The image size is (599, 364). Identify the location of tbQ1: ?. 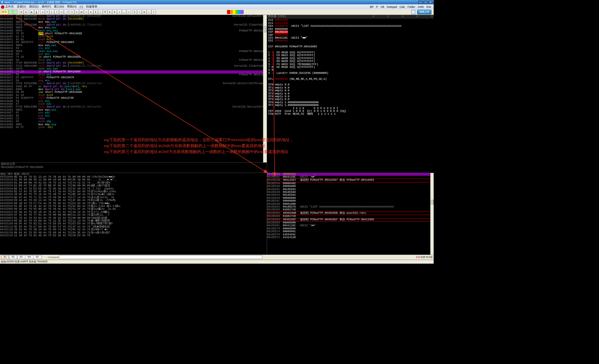
(139, 12).